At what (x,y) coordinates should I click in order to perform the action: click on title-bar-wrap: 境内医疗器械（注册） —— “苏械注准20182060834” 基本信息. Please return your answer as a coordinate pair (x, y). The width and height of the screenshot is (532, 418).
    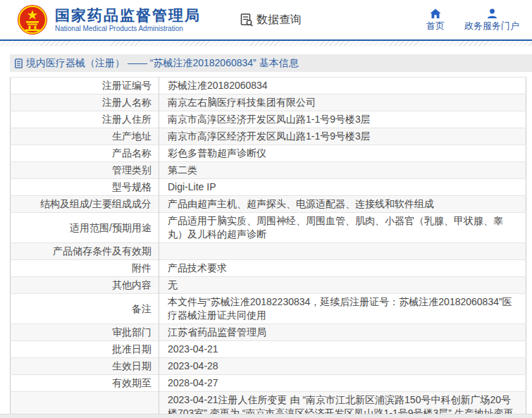
    Looking at the image, I should click on (271, 63).